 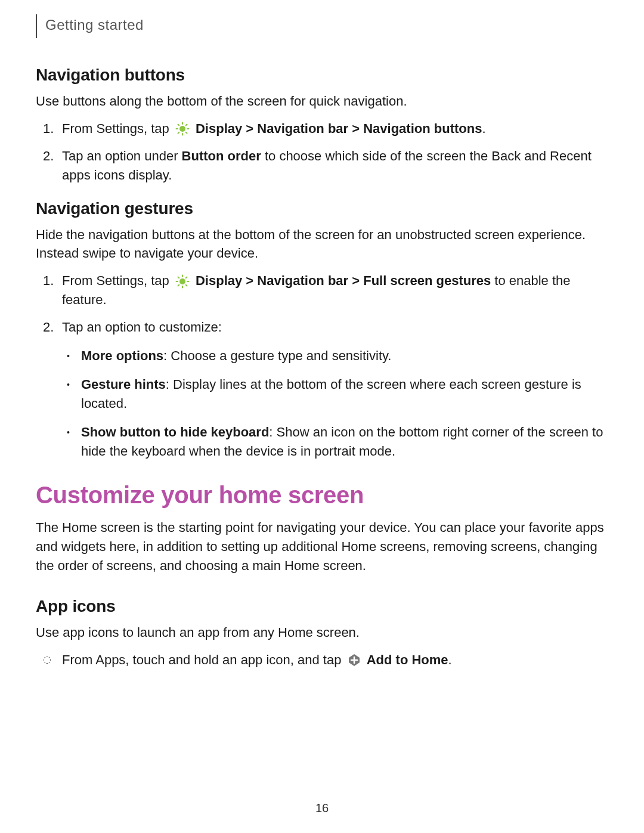 What do you see at coordinates (335, 389) in the screenshot?
I see `nav-gestures-step2: Tap an option to customize: More options…` at bounding box center [335, 389].